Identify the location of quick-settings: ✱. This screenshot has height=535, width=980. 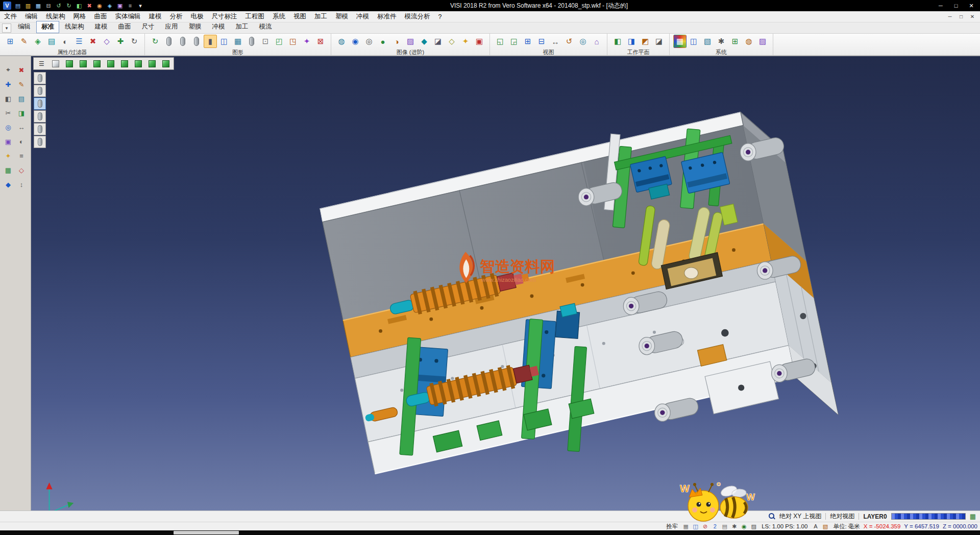
(734, 527).